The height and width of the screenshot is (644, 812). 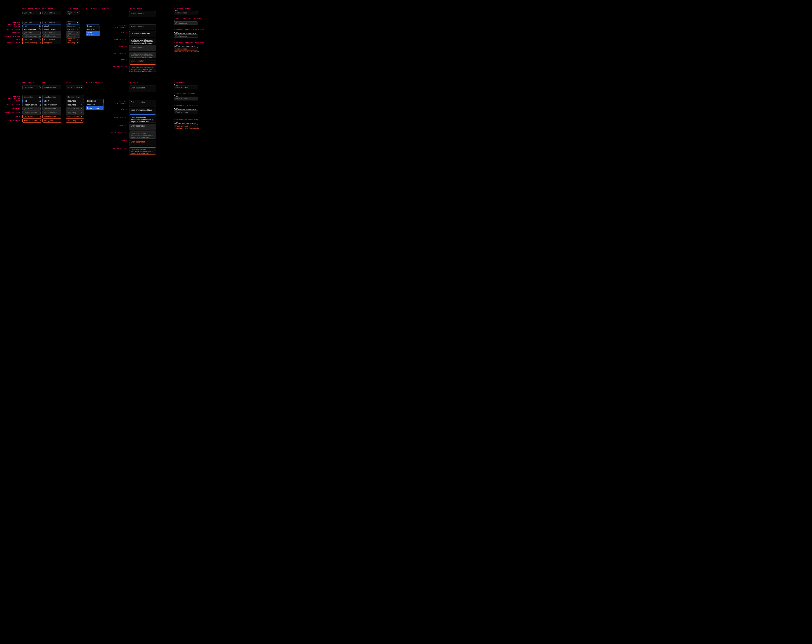 I want to click on email-labeled-sm-help, so click(x=186, y=36).